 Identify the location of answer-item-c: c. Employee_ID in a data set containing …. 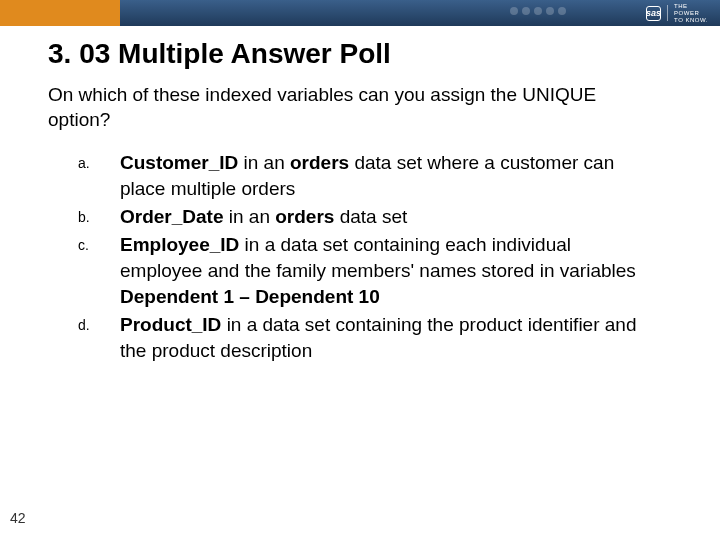
(358, 271).